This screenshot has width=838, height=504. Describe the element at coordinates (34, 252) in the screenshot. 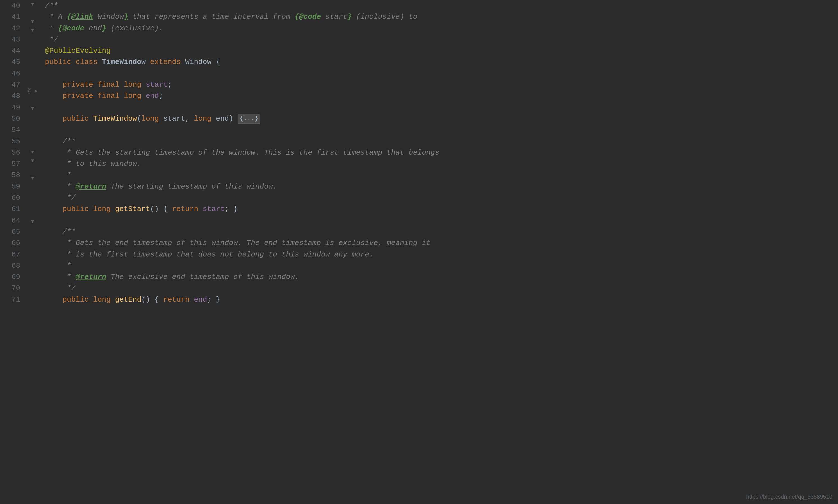

I see `gutter: ▼ ▼ ▼ @ ► ▼ ▼ ▼` at that location.